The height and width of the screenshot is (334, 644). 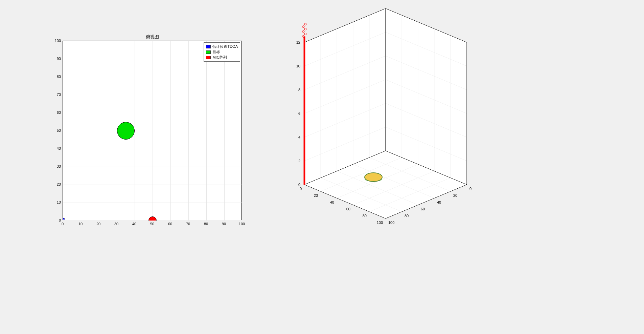 What do you see at coordinates (208, 47) in the screenshot?
I see `legend-swatch-blue` at bounding box center [208, 47].